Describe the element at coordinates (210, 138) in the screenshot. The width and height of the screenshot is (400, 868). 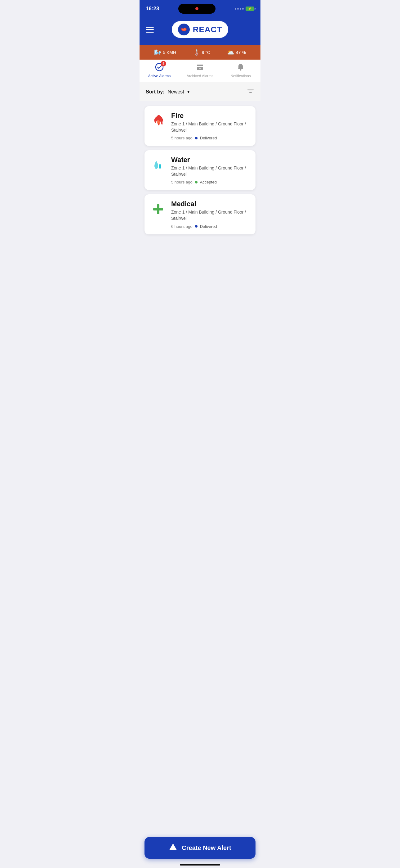
I see `fire-alarm-meta: 5 hours ago Delivered` at that location.